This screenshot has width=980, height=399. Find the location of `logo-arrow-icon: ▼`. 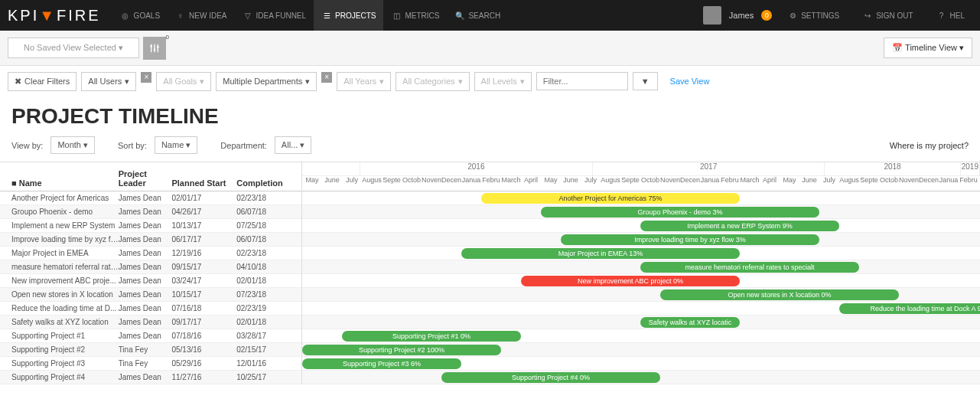

logo-arrow-icon: ▼ is located at coordinates (47, 15).